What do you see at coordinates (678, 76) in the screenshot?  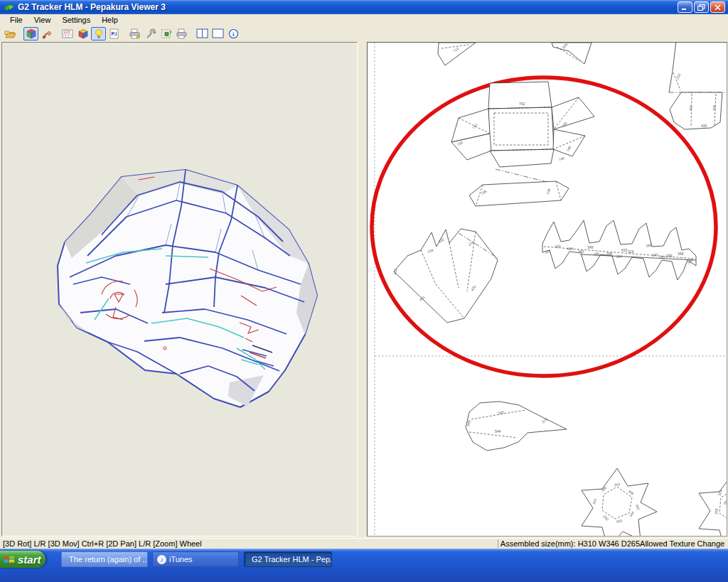 I see `pattern-edge-number: 253` at bounding box center [678, 76].